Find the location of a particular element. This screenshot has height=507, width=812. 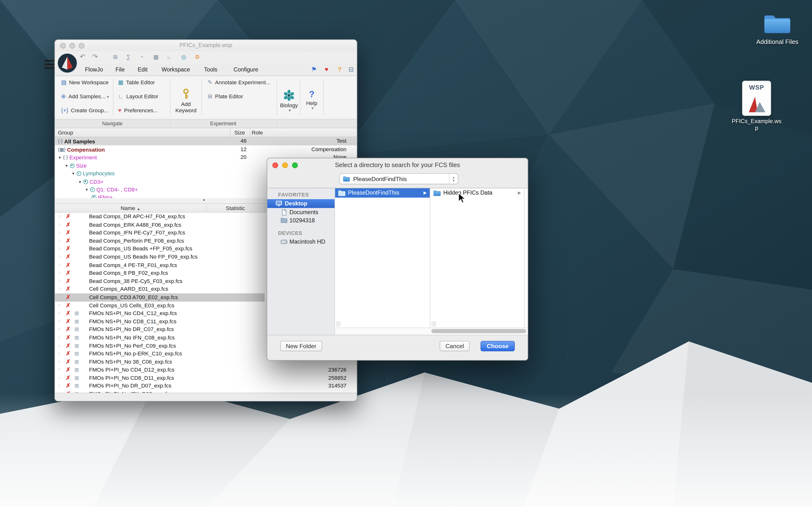

menu-tools: Tools is located at coordinates (211, 69).